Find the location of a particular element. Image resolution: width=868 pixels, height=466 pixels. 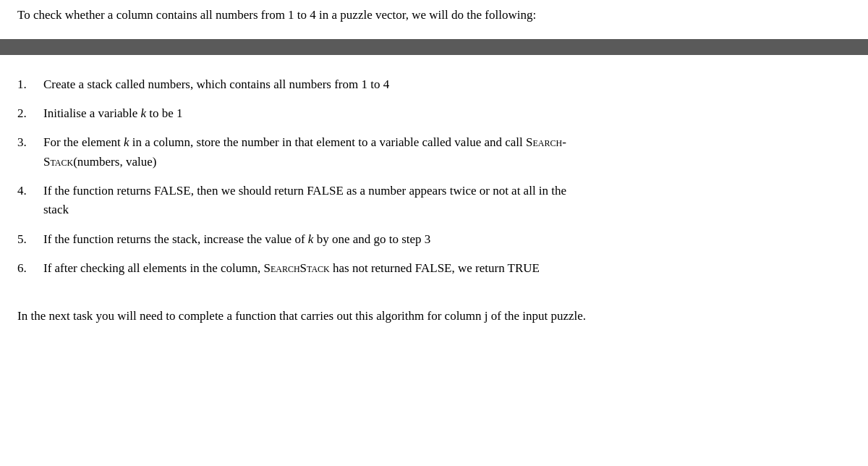

smallcaps-searchstack-2: SearchStack is located at coordinates (297, 268).